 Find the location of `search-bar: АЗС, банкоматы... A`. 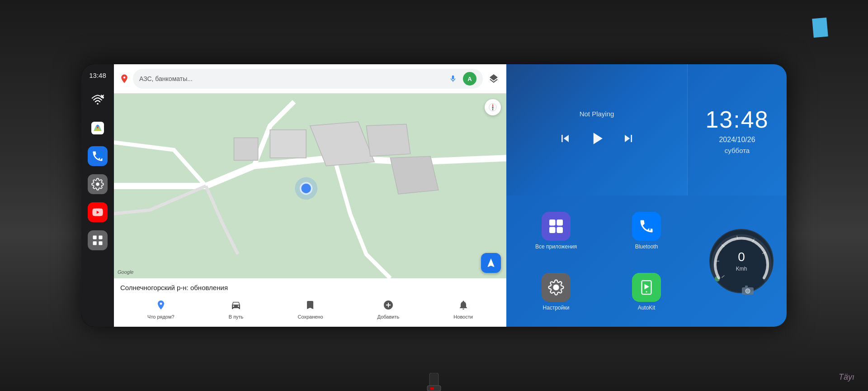

search-bar: АЗС, банкоматы... A is located at coordinates (308, 79).